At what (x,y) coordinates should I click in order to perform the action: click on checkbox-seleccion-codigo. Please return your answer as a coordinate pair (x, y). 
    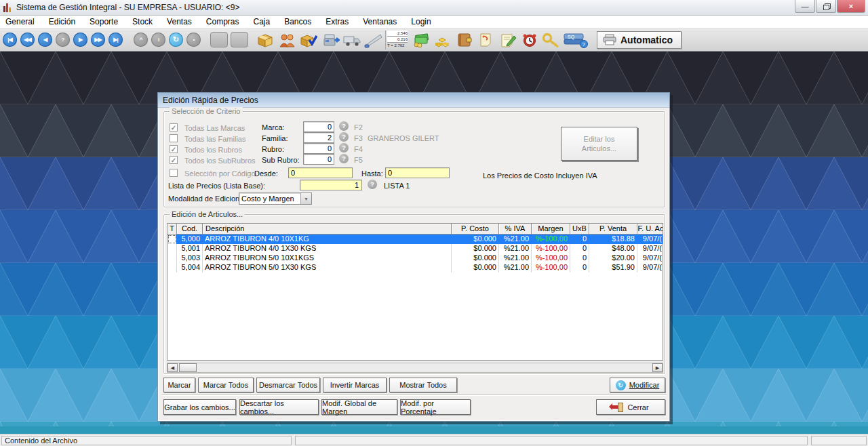
    Looking at the image, I should click on (174, 173).